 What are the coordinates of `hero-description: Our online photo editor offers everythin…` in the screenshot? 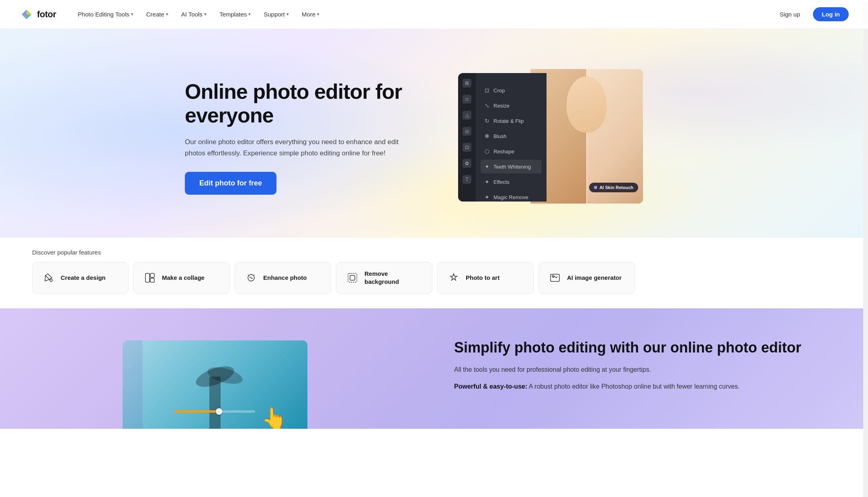 It's located at (297, 148).